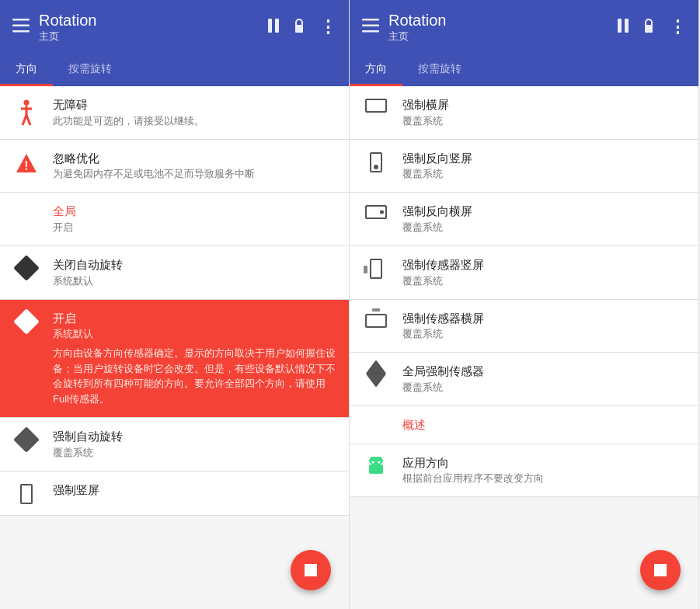 This screenshot has height=609, width=700. What do you see at coordinates (194, 113) in the screenshot?
I see `accessible-text: 无障碍 此功能是可选的，请接受以继续。` at bounding box center [194, 113].